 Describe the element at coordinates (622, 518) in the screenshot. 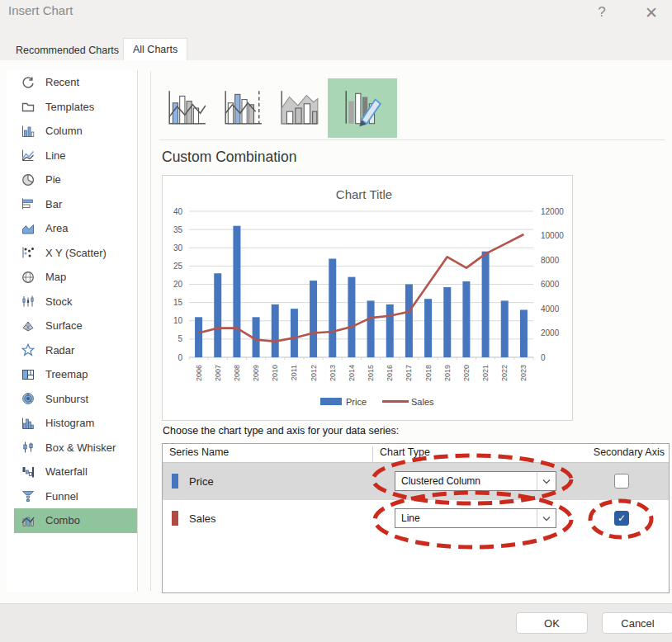

I see `secondary-axis-checkbox-sales: ✓` at that location.